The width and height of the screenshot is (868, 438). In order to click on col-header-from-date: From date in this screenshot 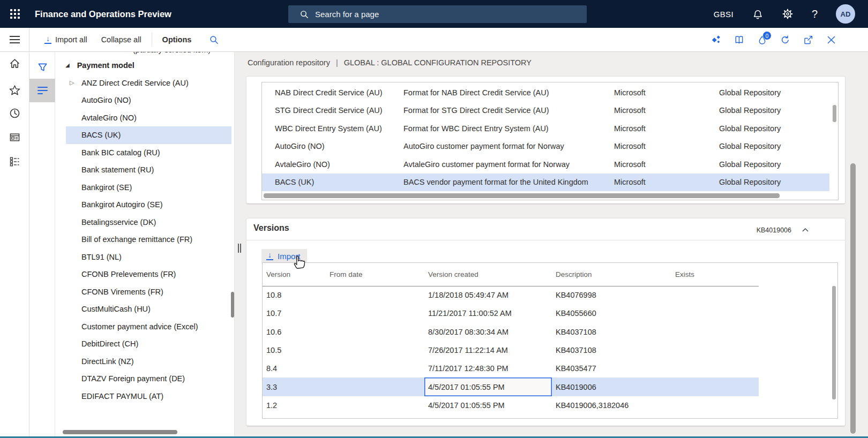, I will do `click(375, 274)`.